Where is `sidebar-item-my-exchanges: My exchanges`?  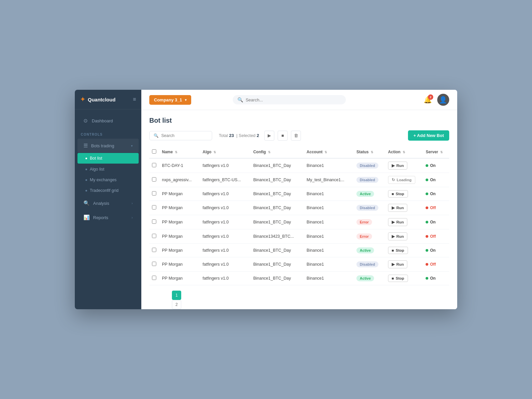
sidebar-item-my-exchanges: My exchanges is located at coordinates (108, 180).